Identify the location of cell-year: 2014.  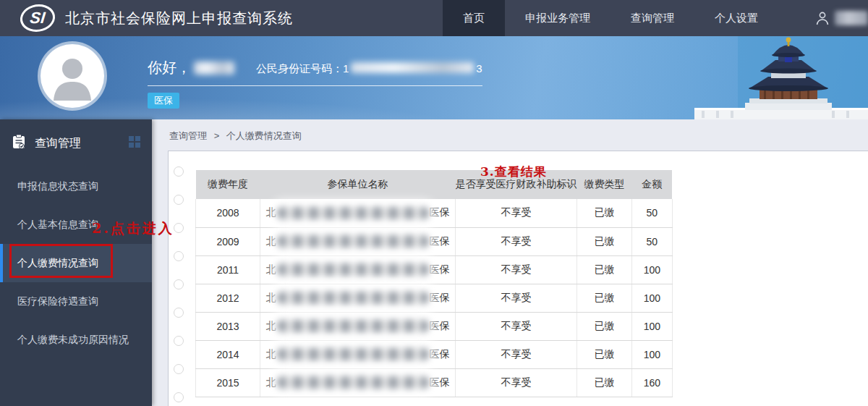
(229, 355).